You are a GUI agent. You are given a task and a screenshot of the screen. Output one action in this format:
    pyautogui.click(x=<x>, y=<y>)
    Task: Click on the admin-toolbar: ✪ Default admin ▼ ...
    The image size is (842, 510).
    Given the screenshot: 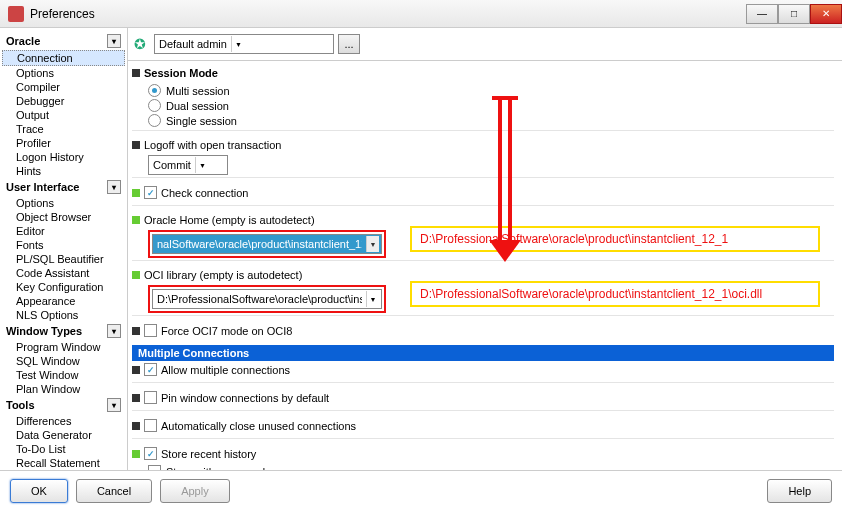 What is the action you would take?
    pyautogui.click(x=485, y=44)
    